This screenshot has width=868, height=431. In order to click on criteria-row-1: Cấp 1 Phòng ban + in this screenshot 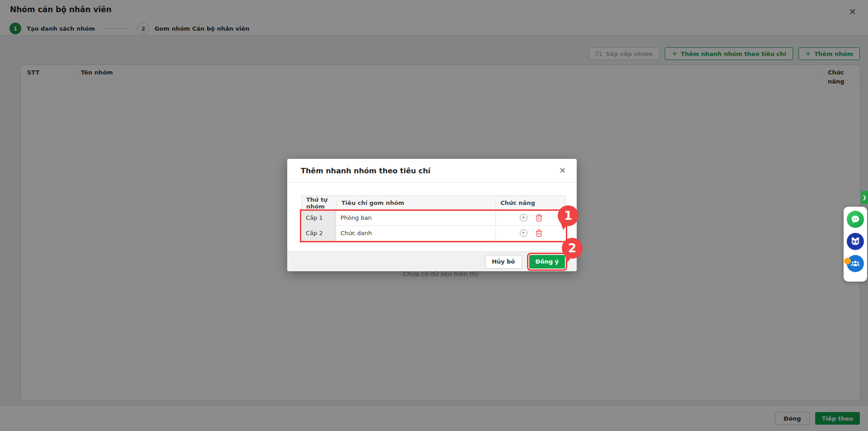, I will do `click(434, 218)`.